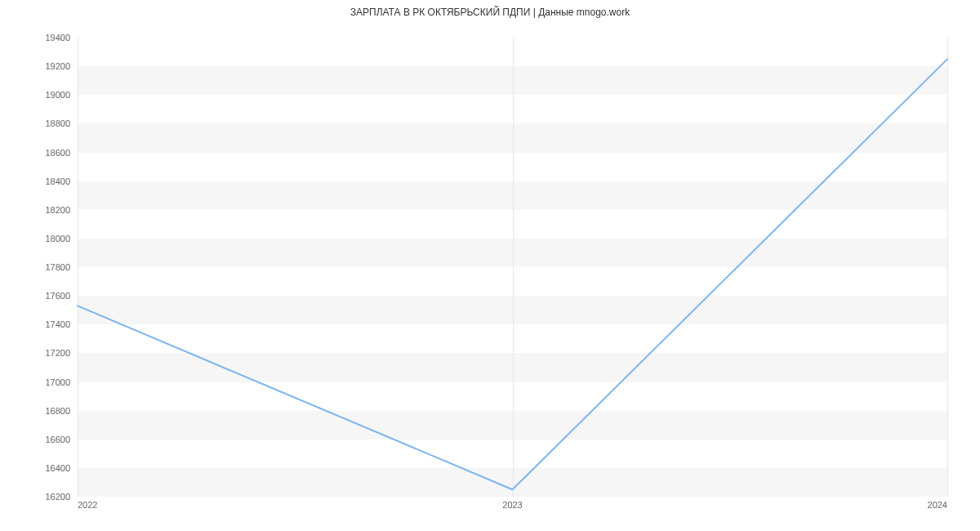 The height and width of the screenshot is (531, 980). Describe the element at coordinates (513, 508) in the screenshot. I see `x-axis-ticks: 202220232024` at that location.